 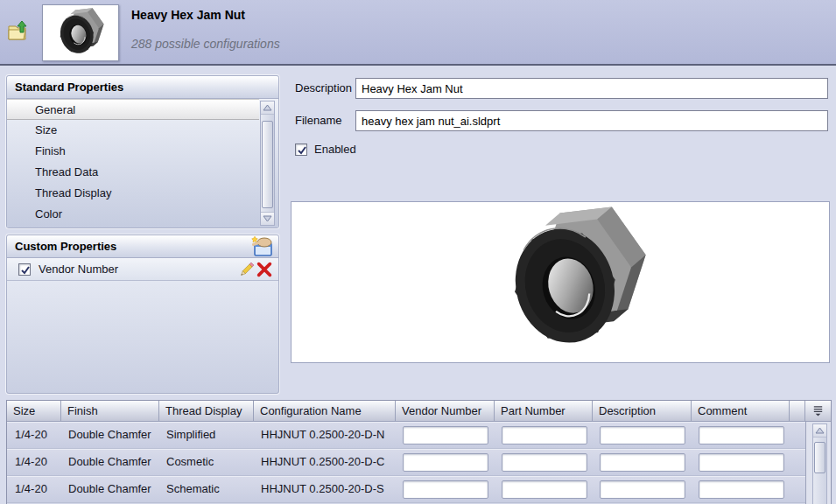 What do you see at coordinates (207, 462) in the screenshot?
I see `thread-display-cell: Cosmetic` at bounding box center [207, 462].